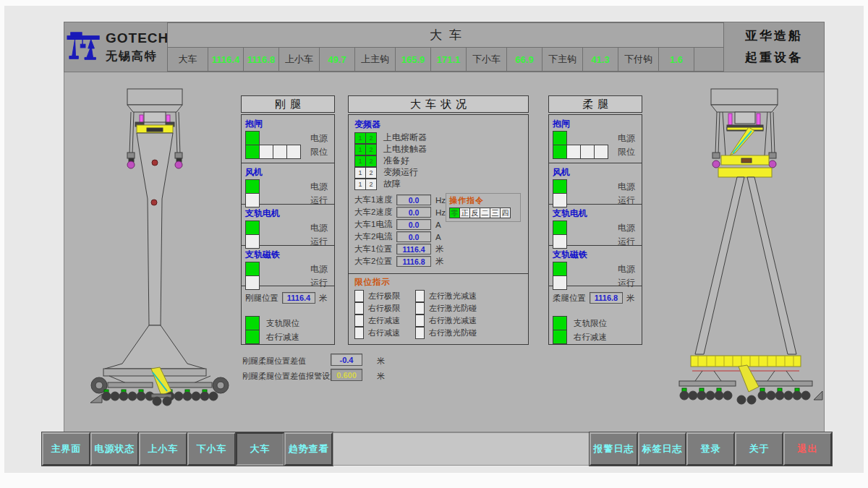 The height and width of the screenshot is (488, 868). I want to click on flex-brake-section: 抱闸 电源 限位, so click(595, 139).